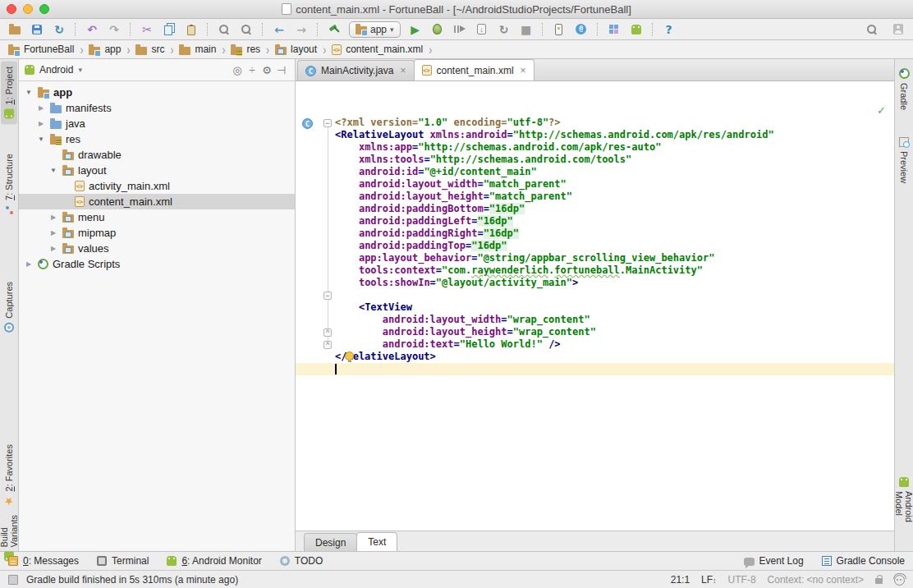 This screenshot has height=588, width=913. I want to click on replace-button, so click(246, 30).